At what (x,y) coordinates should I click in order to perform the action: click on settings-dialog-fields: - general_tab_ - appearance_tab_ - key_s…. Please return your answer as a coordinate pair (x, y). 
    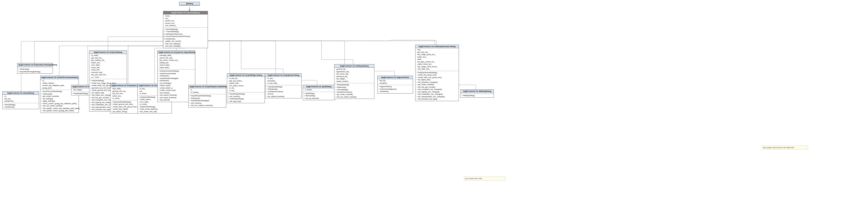
    Looking at the image, I should click on (354, 75).